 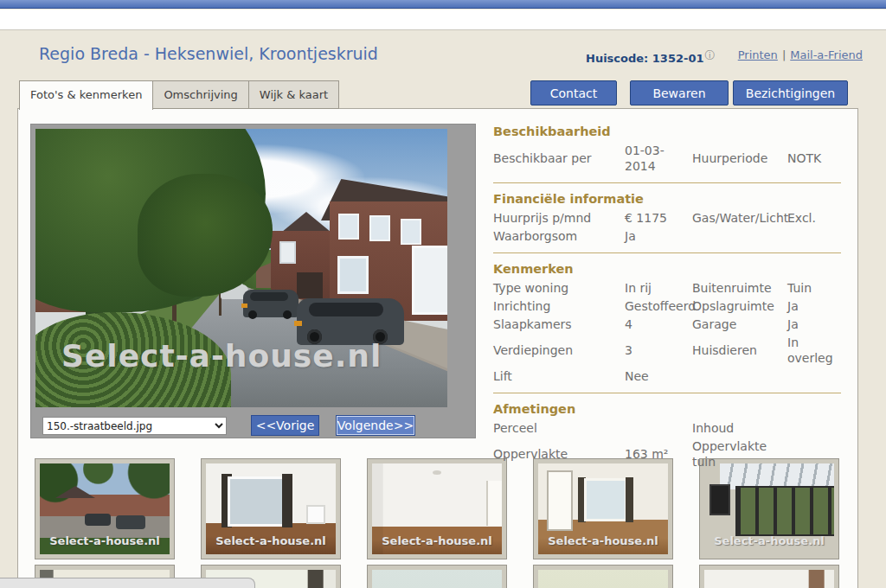 I want to click on thumbnail-2-image: Select-a-house.nl, so click(x=271, y=508).